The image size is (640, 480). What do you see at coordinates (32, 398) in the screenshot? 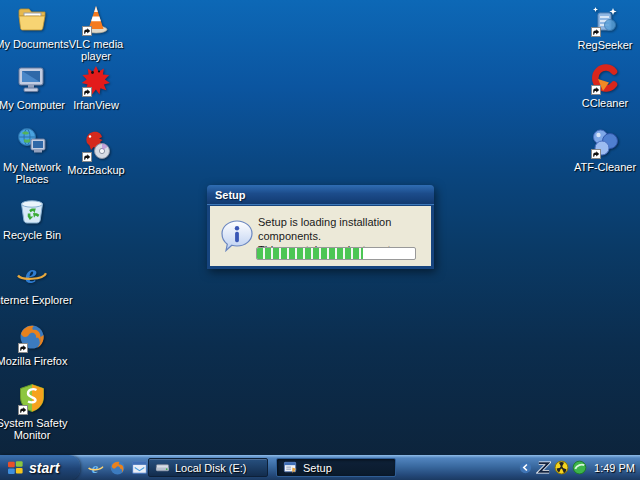
I see `system-safety-monitor-icon` at bounding box center [32, 398].